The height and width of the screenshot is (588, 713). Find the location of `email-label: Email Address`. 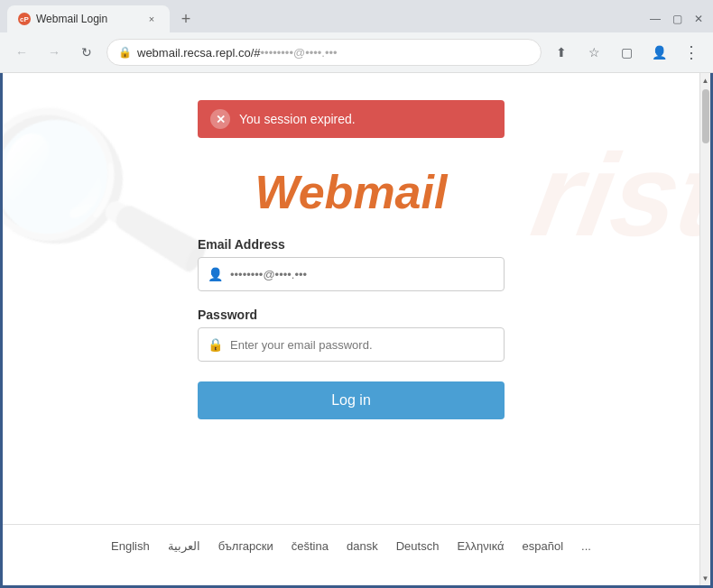

email-label: Email Address is located at coordinates (351, 244).